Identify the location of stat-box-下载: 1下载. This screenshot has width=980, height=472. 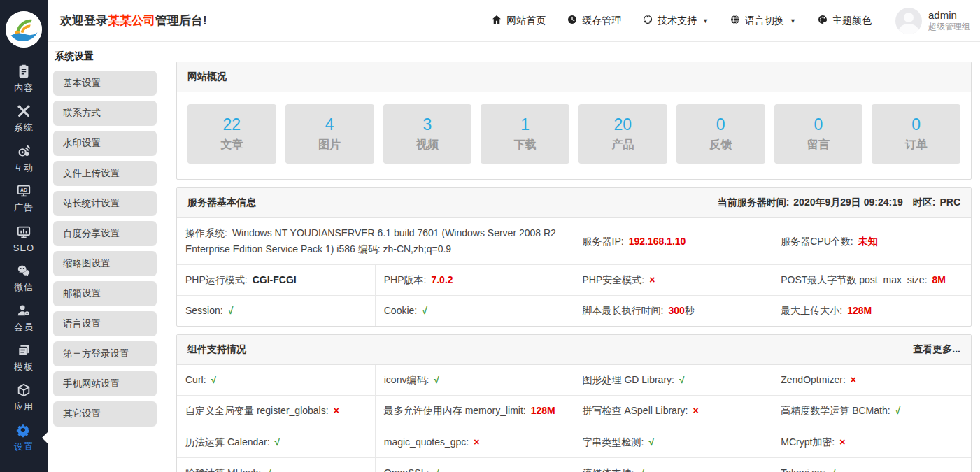
(525, 134).